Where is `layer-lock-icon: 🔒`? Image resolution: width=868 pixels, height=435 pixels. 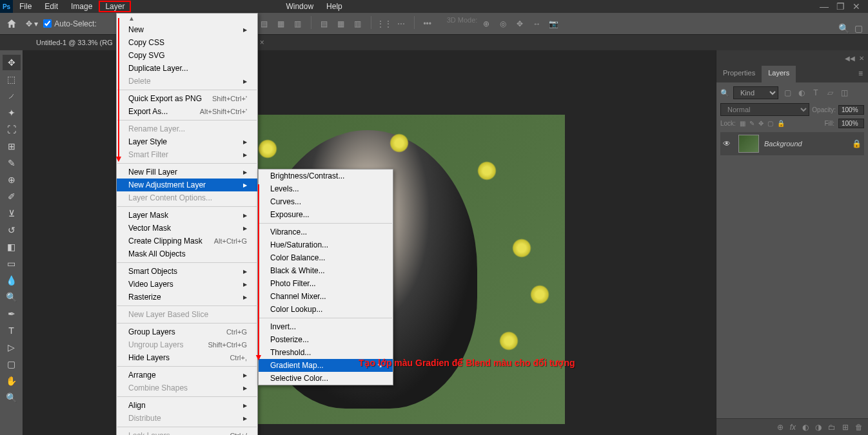
layer-lock-icon: 🔒 is located at coordinates (856, 144).